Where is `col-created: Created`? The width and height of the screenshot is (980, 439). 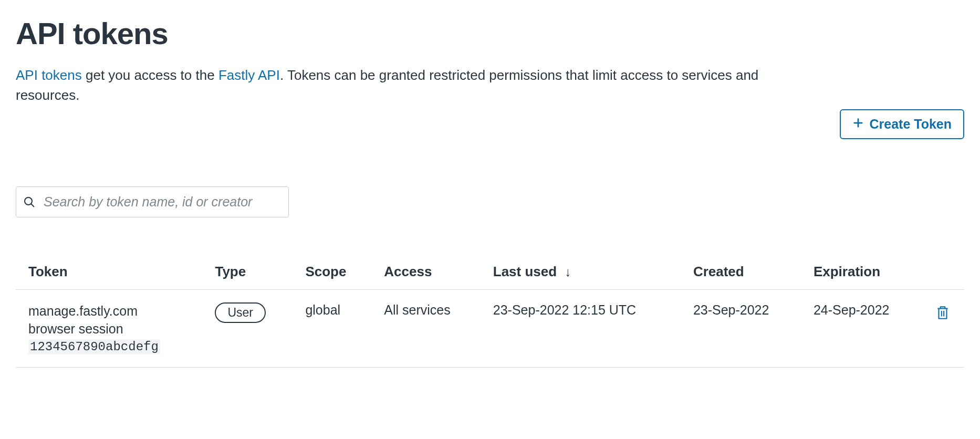
col-created: Created is located at coordinates (741, 272).